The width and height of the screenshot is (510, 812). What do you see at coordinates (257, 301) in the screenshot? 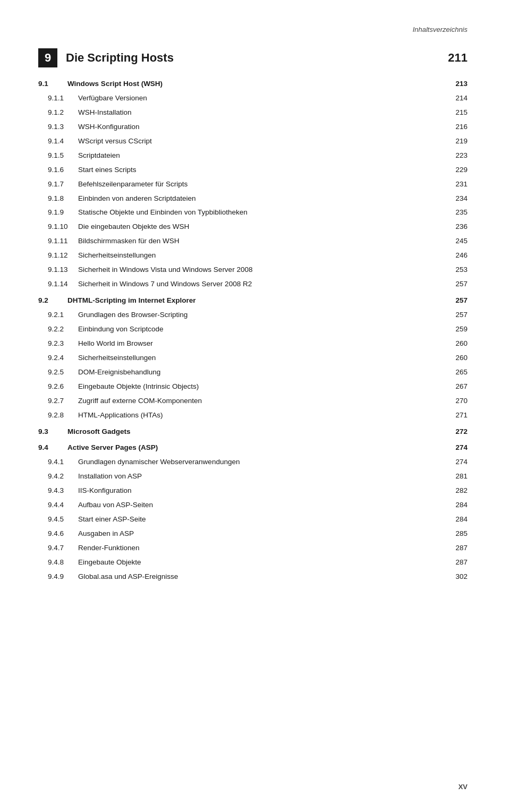
I see `toc-title: DHTML-Scripting im Internet Explorer` at bounding box center [257, 301].